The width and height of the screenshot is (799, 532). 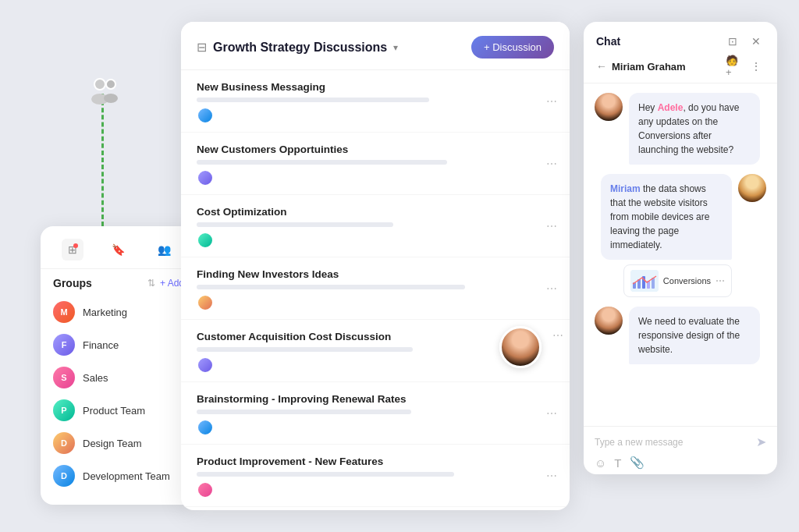 What do you see at coordinates (687, 281) in the screenshot?
I see `attachment-name: Conversions` at bounding box center [687, 281].